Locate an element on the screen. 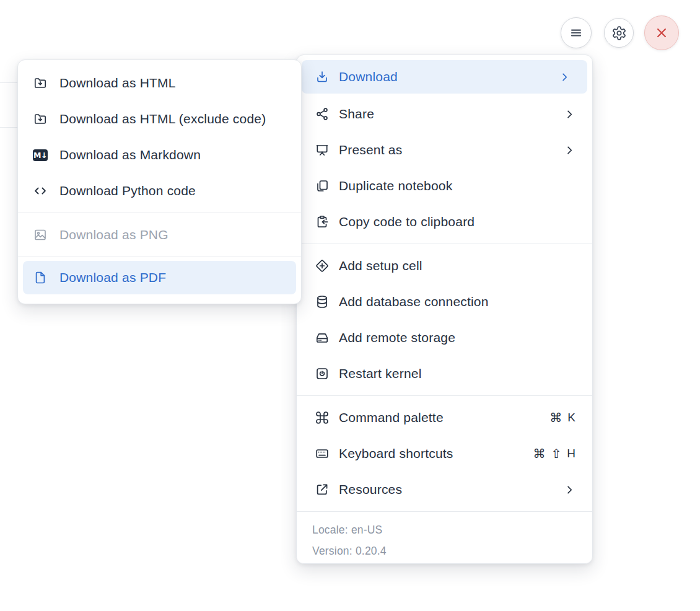  shortcut-hint: ⌘ ⇧ H is located at coordinates (555, 454).